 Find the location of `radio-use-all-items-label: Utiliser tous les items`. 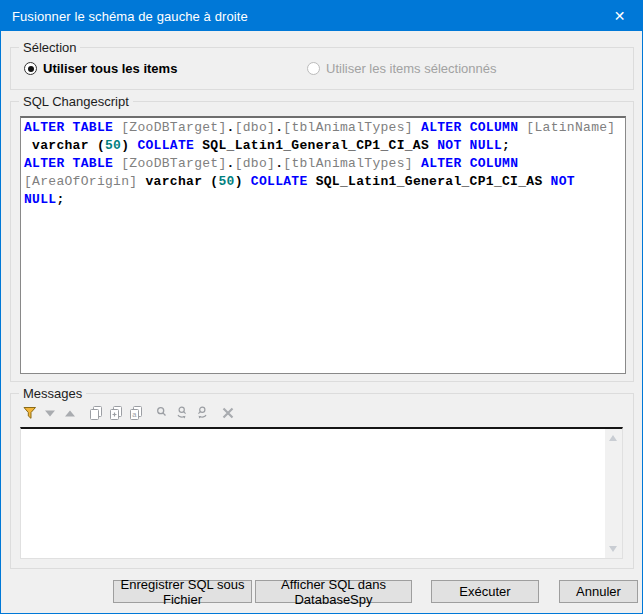

radio-use-all-items-label: Utiliser tous les items is located at coordinates (110, 68).